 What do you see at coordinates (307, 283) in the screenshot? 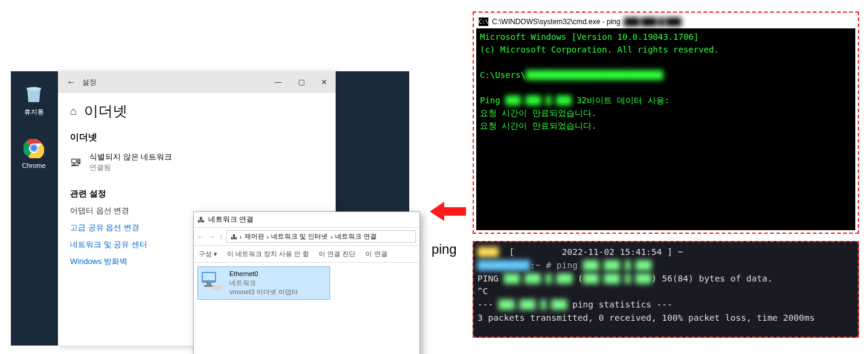
I see `network-connections-window: 🖧 네트워크 연결 ← → ↑ 🖧 › 제어판 › 네트워크 및 인터넷 › 네…` at bounding box center [307, 283].